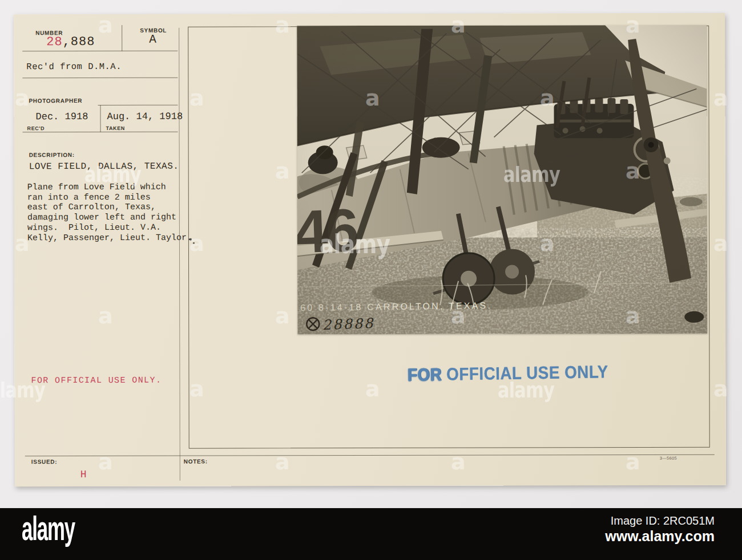  Describe the element at coordinates (55, 100) in the screenshot. I see `photographer-label: PHOTOGRAPHER` at that location.